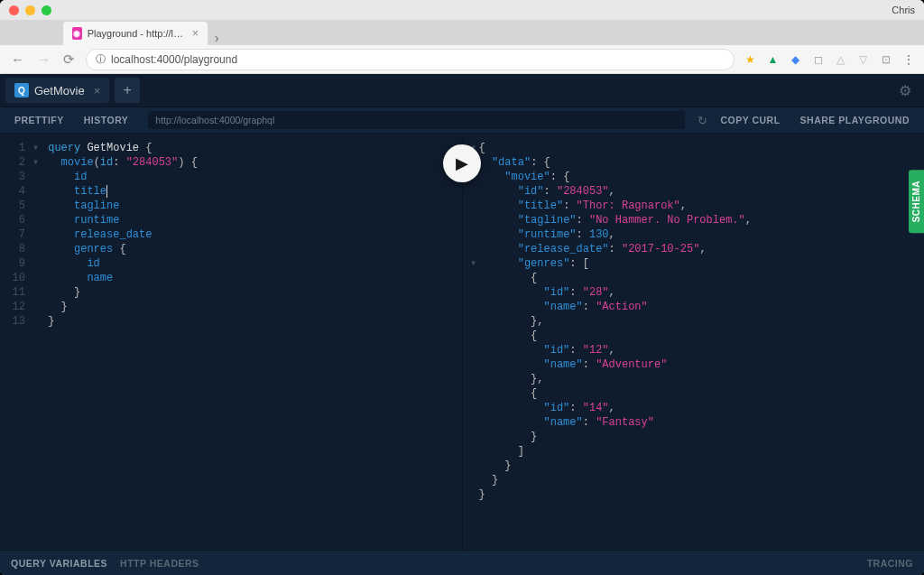 The width and height of the screenshot is (924, 575). Describe the element at coordinates (215, 120) in the screenshot. I see `endpoint-url: http://localhost:4000/graphql` at that location.